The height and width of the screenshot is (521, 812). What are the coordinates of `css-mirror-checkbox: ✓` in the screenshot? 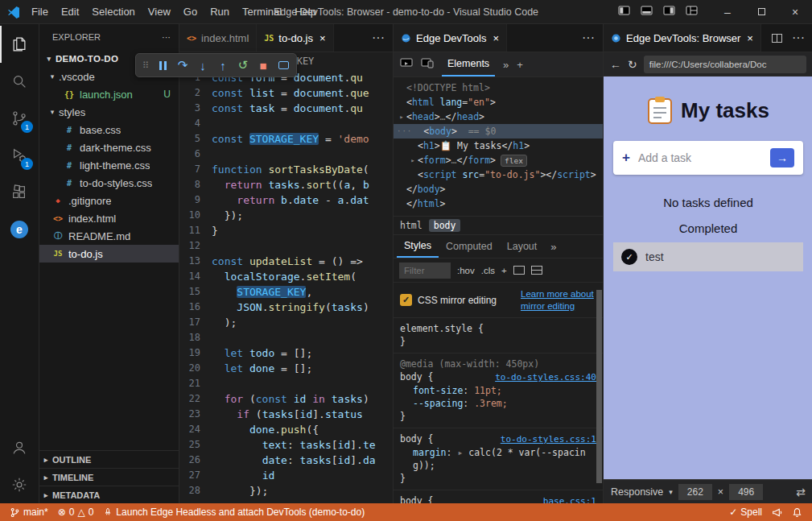 It's located at (406, 300).